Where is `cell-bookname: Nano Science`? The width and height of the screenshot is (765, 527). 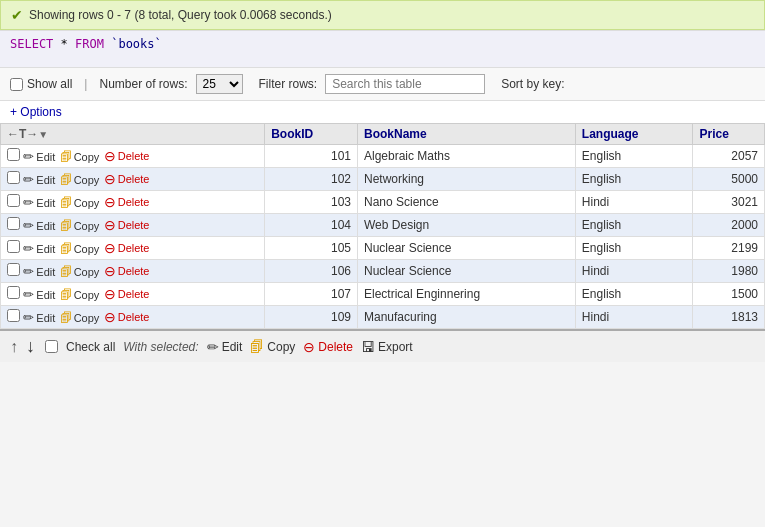
cell-bookname: Nano Science is located at coordinates (467, 202).